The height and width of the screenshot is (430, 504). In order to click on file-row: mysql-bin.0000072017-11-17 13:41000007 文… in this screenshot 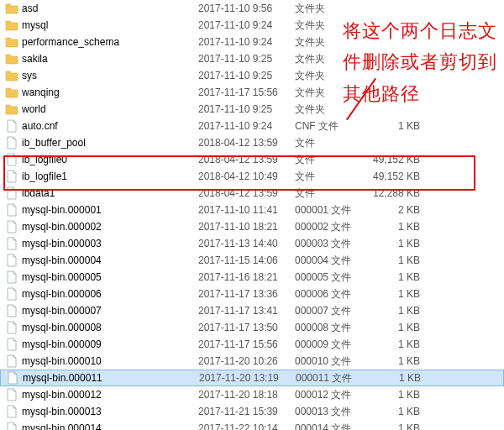, I will do `click(252, 311)`.